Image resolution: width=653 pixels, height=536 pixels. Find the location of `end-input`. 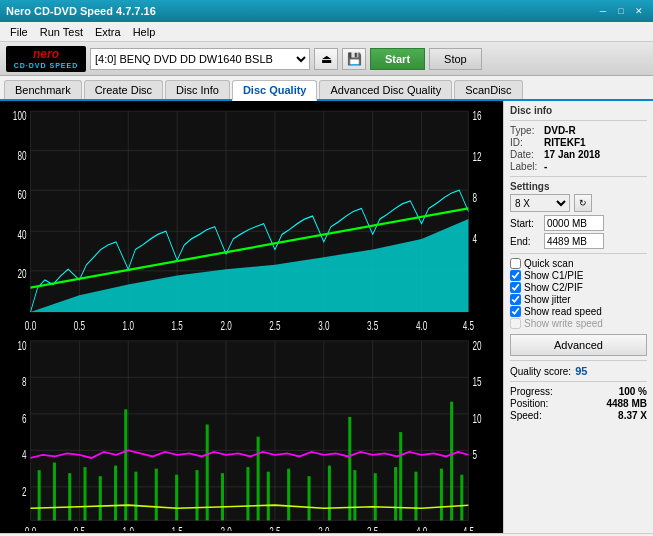

end-input is located at coordinates (574, 241).